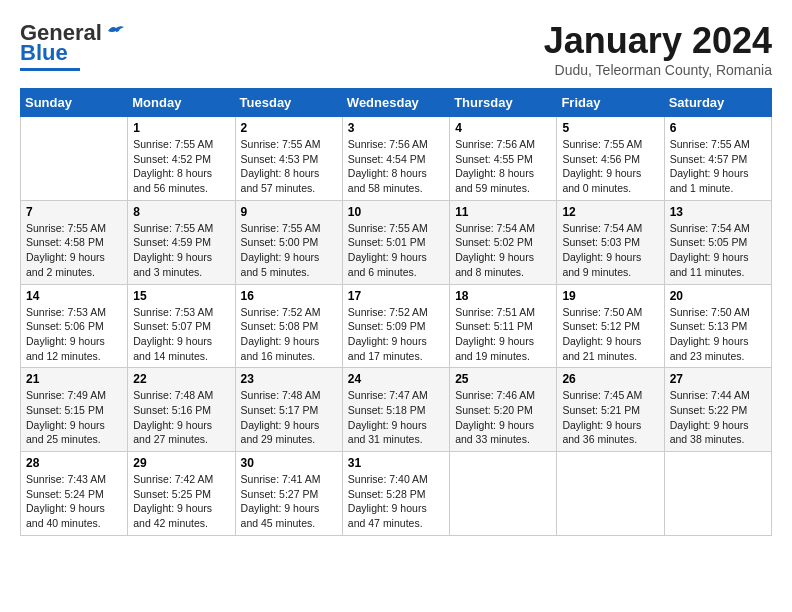 Image resolution: width=792 pixels, height=612 pixels. I want to click on calendar-cell: 28 Sunrise: 7:43 AMSunset: 5:24 PMDaylig…, so click(74, 494).